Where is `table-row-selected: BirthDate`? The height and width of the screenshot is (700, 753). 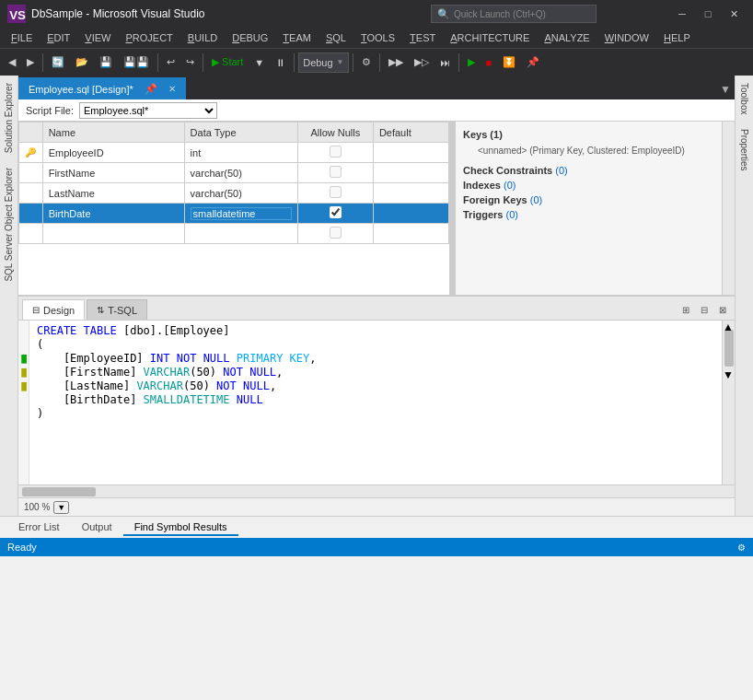
table-row-selected: BirthDate is located at coordinates (234, 214).